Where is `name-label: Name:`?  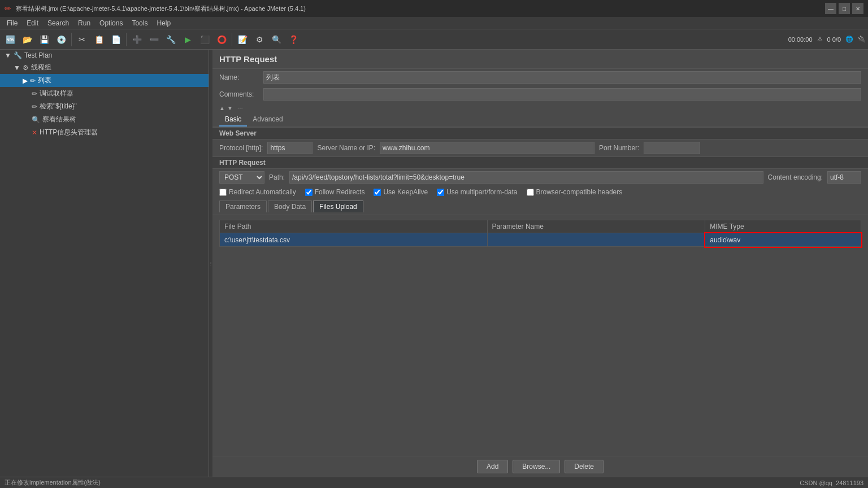 name-label: Name: is located at coordinates (239, 77).